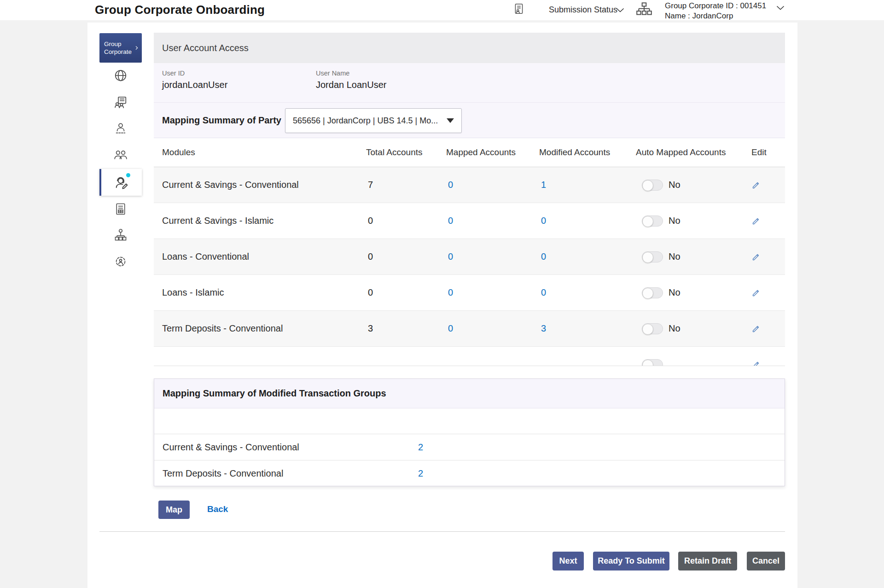 The height and width of the screenshot is (588, 884). What do you see at coordinates (121, 76) in the screenshot?
I see `globe-icon` at bounding box center [121, 76].